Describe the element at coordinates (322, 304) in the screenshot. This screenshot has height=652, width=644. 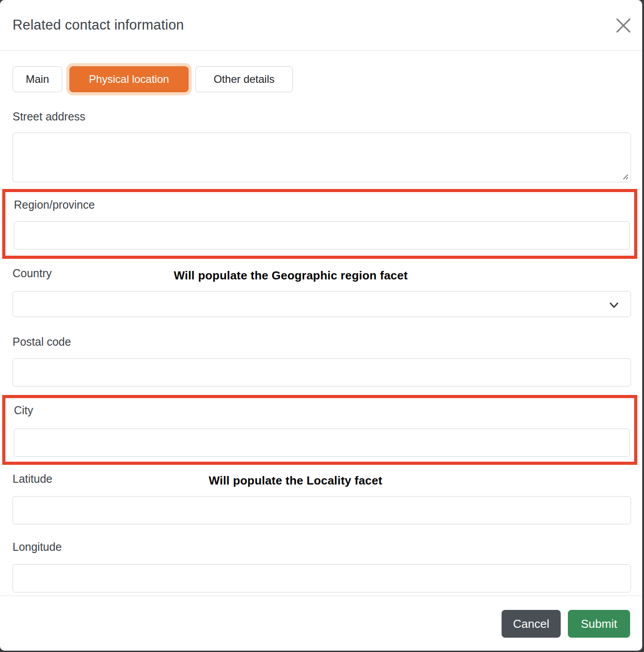
I see `country-select` at that location.